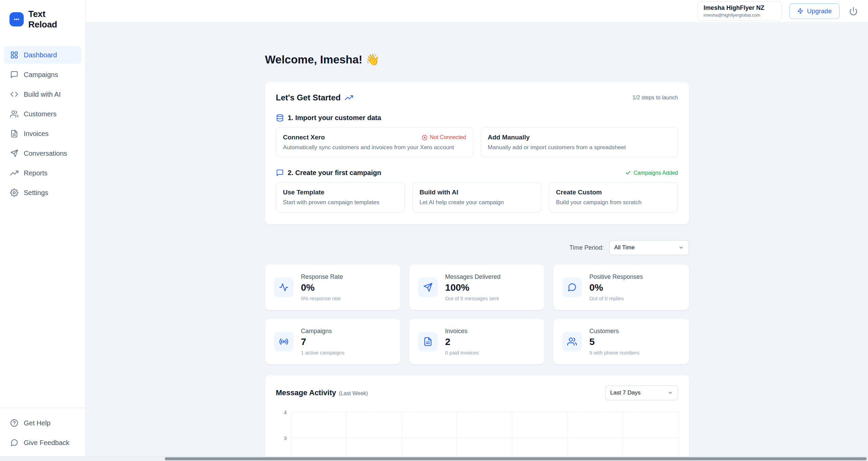  I want to click on stat-card-invoices: Invoices 2 0 paid invoices, so click(477, 342).